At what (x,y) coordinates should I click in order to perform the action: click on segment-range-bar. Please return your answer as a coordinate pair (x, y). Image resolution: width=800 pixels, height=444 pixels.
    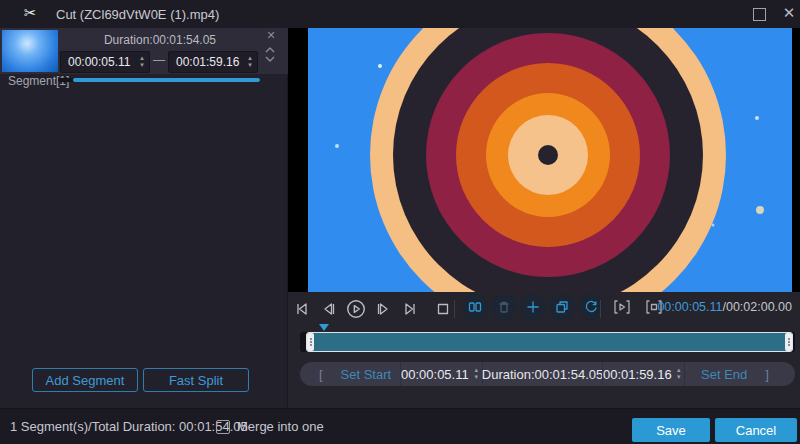
    Looking at the image, I should click on (159, 80).